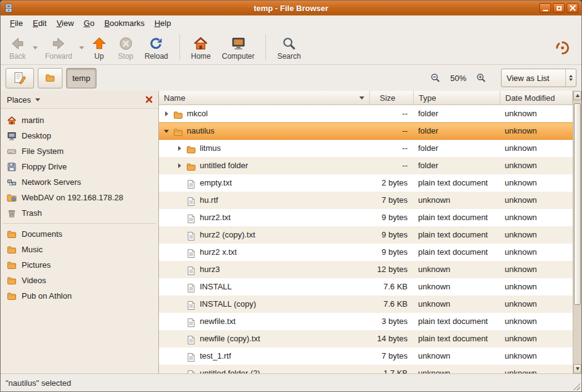 This screenshot has height=392, width=582. I want to click on column-header-label: Size, so click(387, 98).